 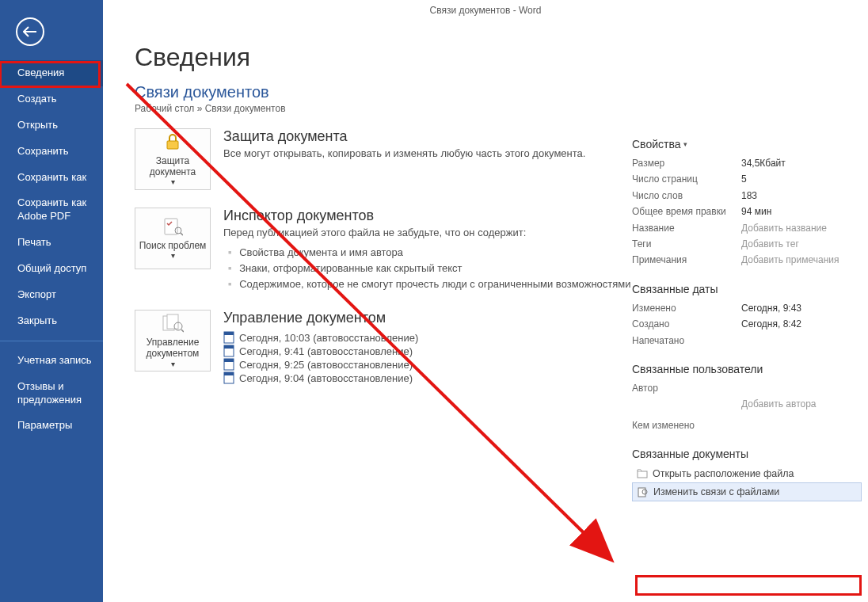 I want to click on nav-divider, so click(x=51, y=341).